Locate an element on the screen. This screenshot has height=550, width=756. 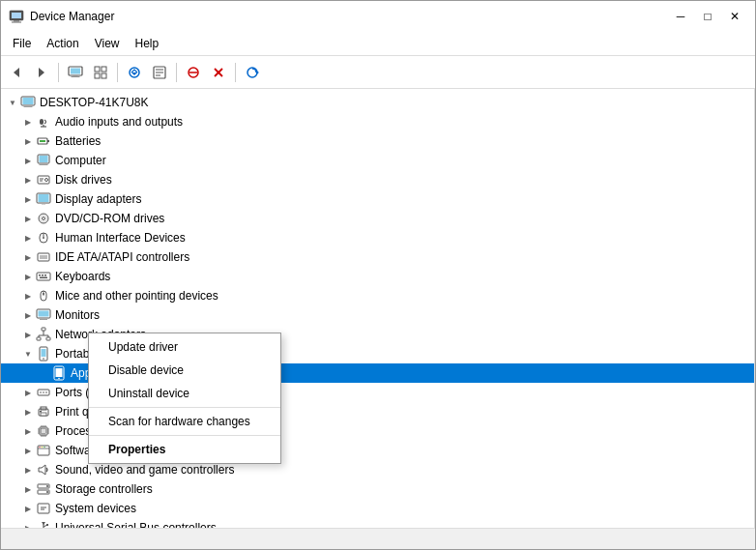
tree-item-disk: Disk drives is located at coordinates (377, 180).